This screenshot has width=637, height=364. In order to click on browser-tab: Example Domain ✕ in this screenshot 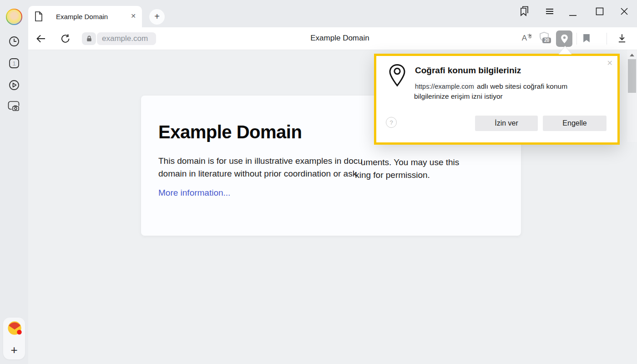, I will do `click(85, 16)`.